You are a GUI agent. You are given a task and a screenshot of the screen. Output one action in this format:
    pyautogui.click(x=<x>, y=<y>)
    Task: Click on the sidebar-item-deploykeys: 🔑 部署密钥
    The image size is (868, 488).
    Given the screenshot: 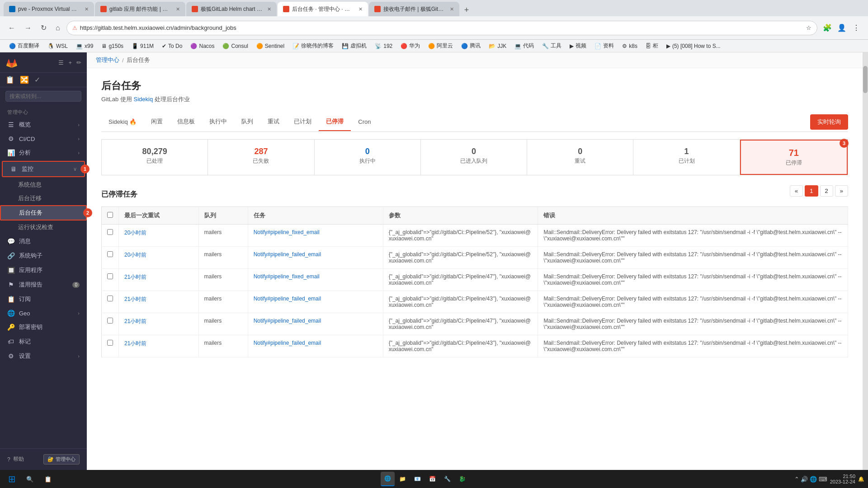 What is the action you would take?
    pyautogui.click(x=43, y=327)
    